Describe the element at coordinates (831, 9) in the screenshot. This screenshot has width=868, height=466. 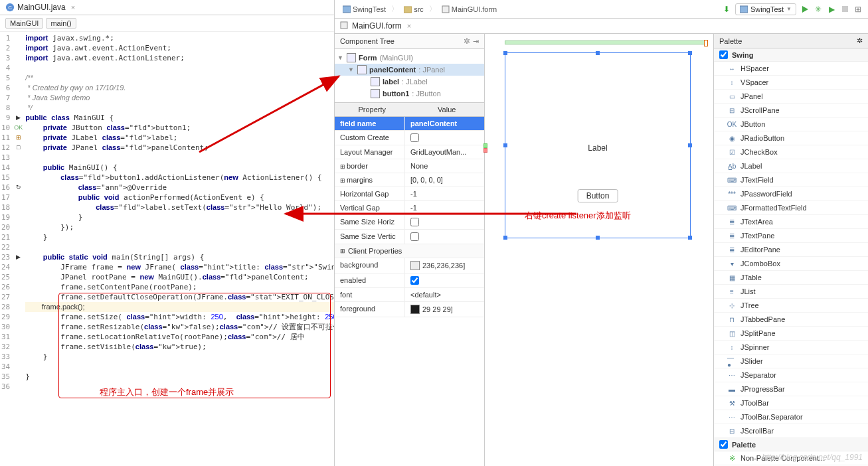
I see `coverage-icon: ▶` at that location.